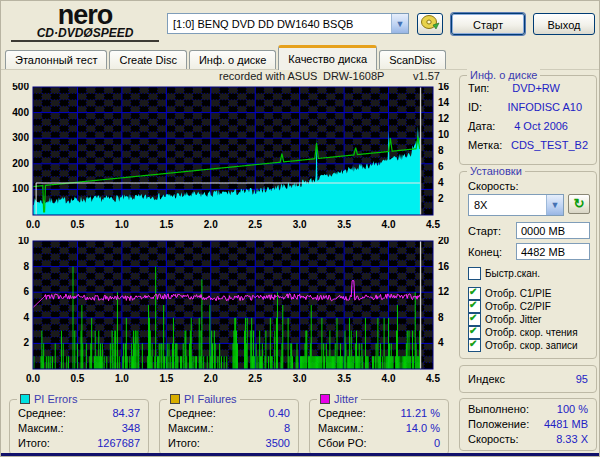 Image resolution: width=600 pixels, height=457 pixels. Describe the element at coordinates (437, 444) in the screenshot. I see `stat-value: 0` at that location.